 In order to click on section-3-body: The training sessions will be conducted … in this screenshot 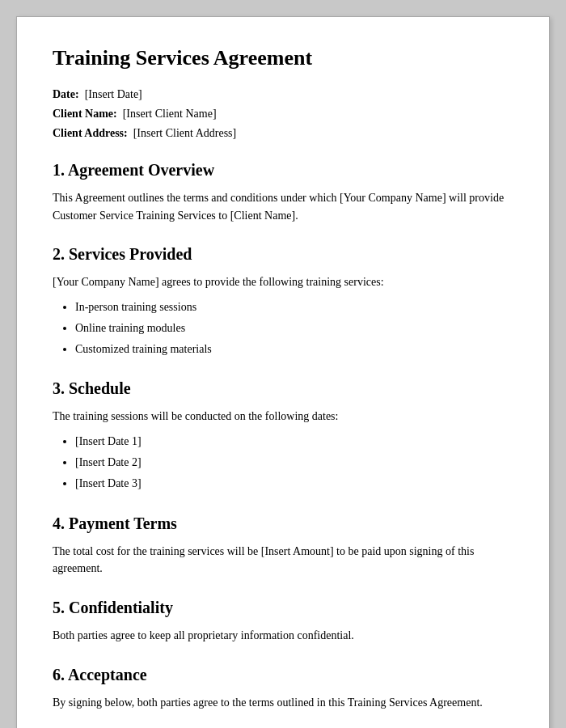, I will do `click(283, 417)`.